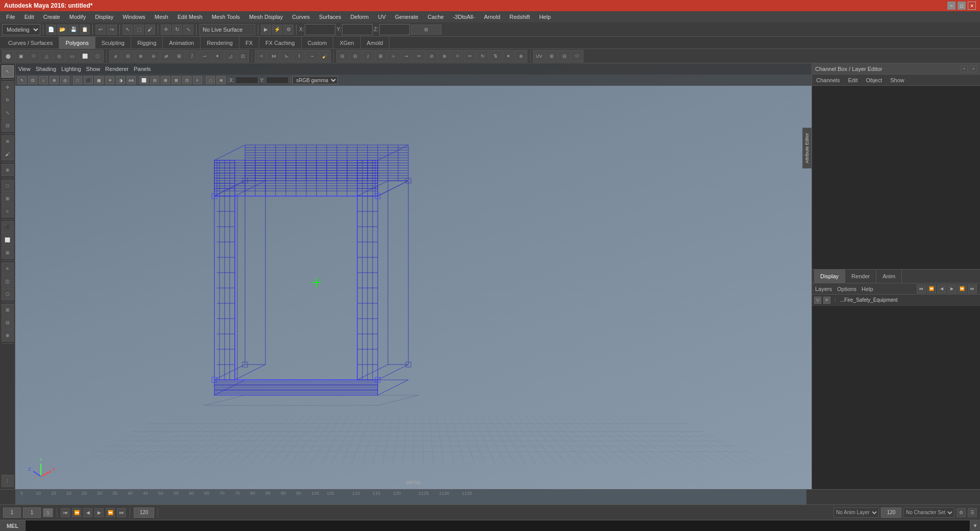 This screenshot has width=980, height=531. Describe the element at coordinates (33, 80) in the screenshot. I see `vp-ctrl-2: ⊡` at that location.